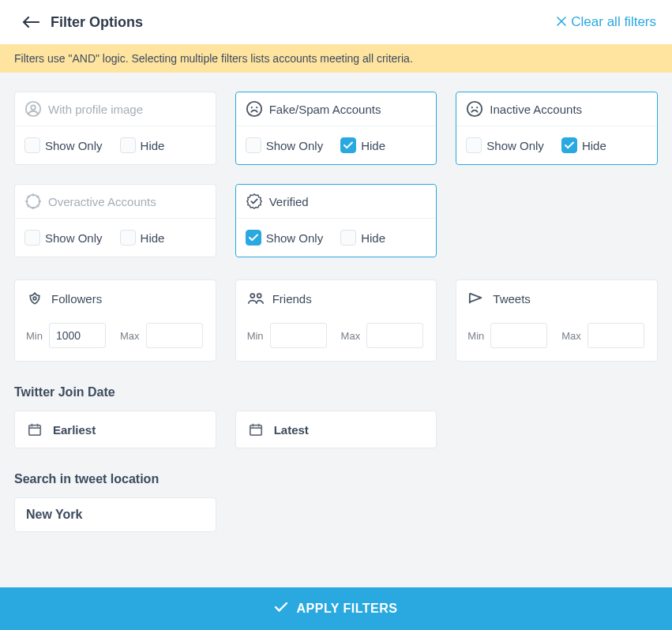 The image size is (672, 630). What do you see at coordinates (77, 336) in the screenshot?
I see `followers-min-input` at bounding box center [77, 336].